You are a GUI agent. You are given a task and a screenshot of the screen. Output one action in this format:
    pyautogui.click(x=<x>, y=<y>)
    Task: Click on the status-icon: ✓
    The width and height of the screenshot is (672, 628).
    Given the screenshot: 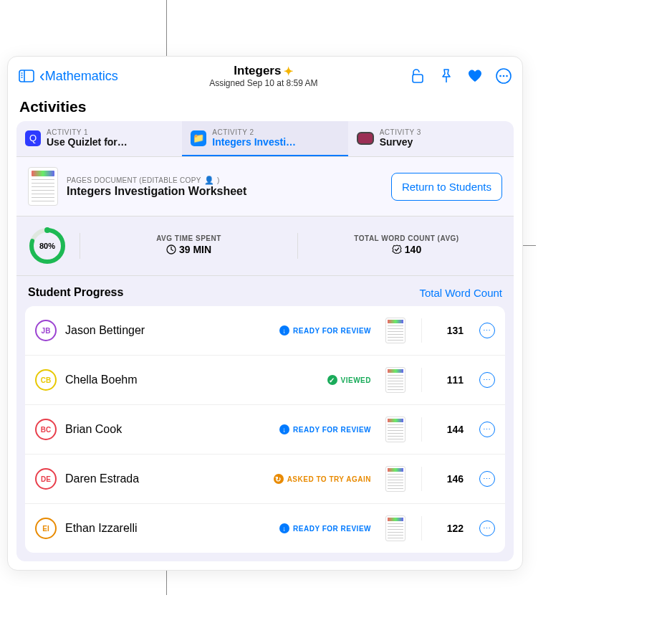 What is the action you would take?
    pyautogui.click(x=332, y=380)
    